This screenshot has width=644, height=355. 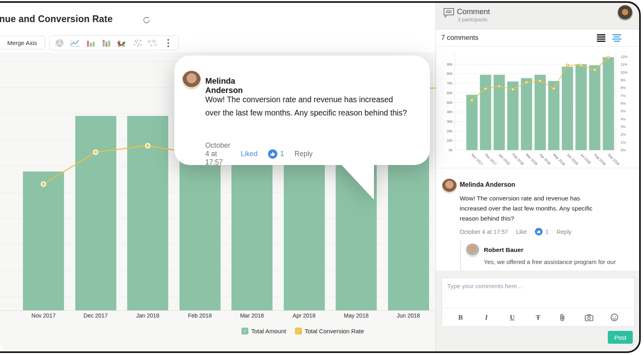 What do you see at coordinates (304, 316) in the screenshot?
I see `x-axis-label: Apr 2018` at bounding box center [304, 316].